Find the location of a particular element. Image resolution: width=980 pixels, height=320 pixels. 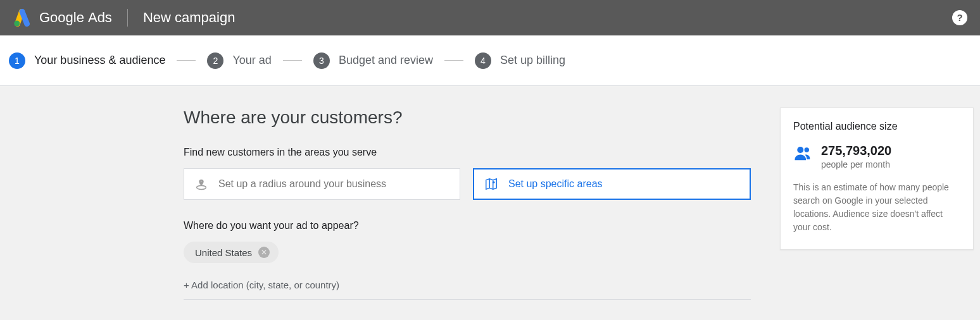

header-divider is located at coordinates (128, 18).